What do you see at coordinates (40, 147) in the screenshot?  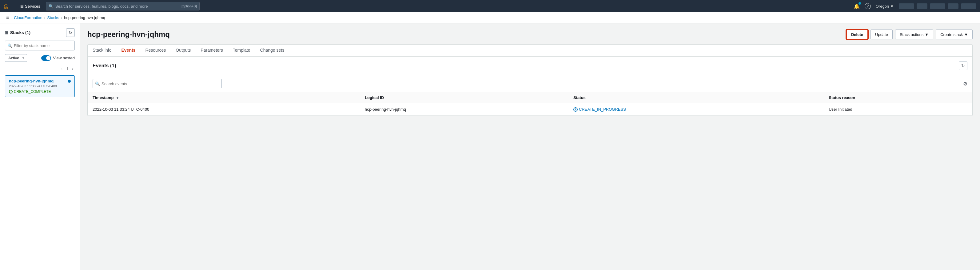 I see `sidebar: ▣ Stacks (1) ↻ 🔍 Active View nested ‹` at bounding box center [40, 147].